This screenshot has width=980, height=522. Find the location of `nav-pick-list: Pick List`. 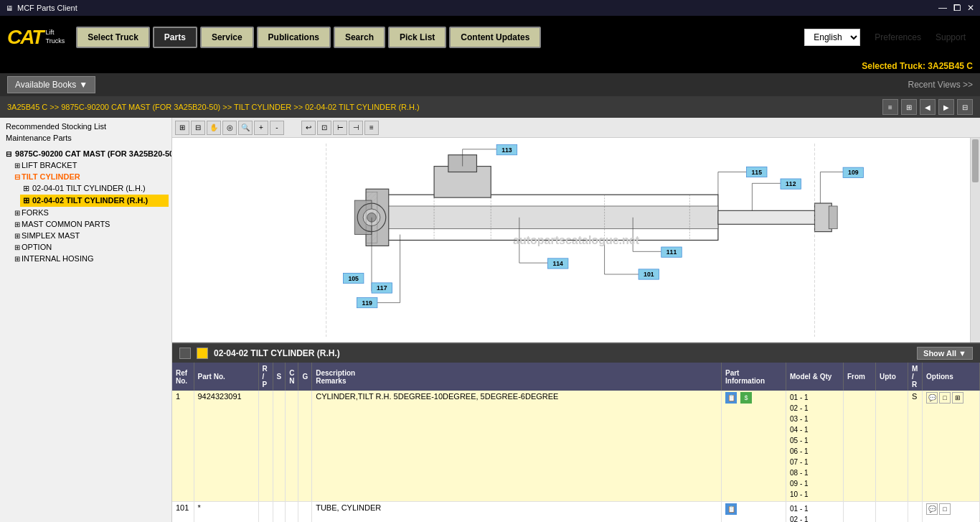

nav-pick-list: Pick List is located at coordinates (418, 37).